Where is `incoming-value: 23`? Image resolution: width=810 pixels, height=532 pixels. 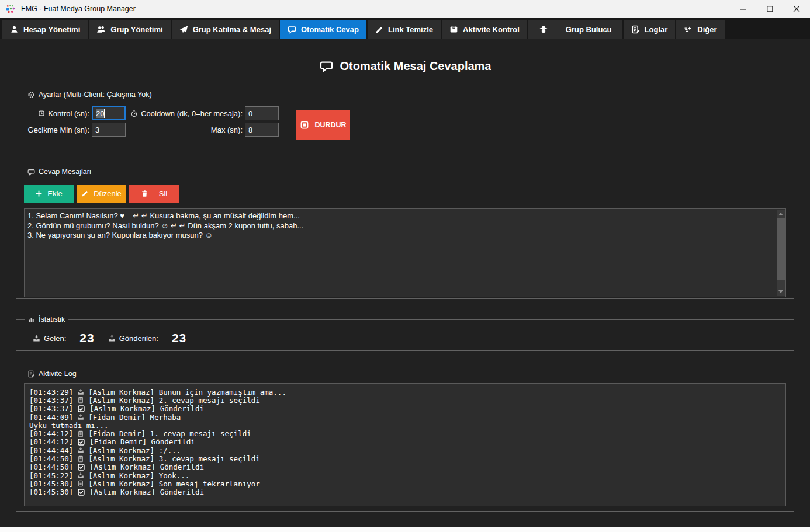
incoming-value: 23 is located at coordinates (86, 338).